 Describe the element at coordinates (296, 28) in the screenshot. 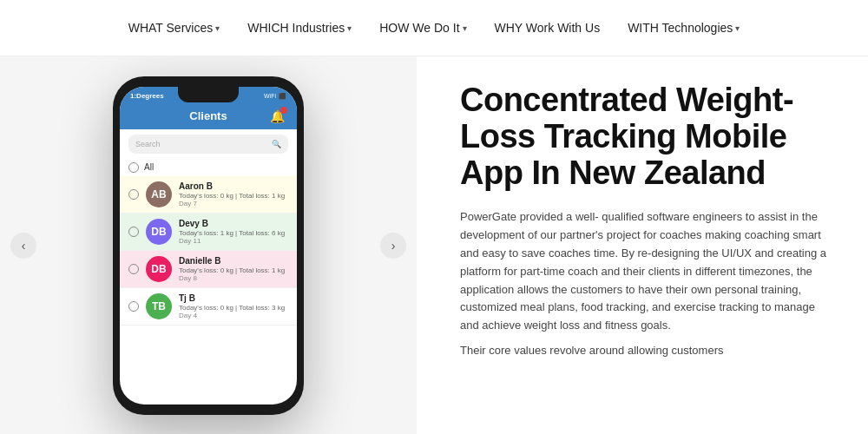

I see `nav-label: WHICH Industries` at that location.